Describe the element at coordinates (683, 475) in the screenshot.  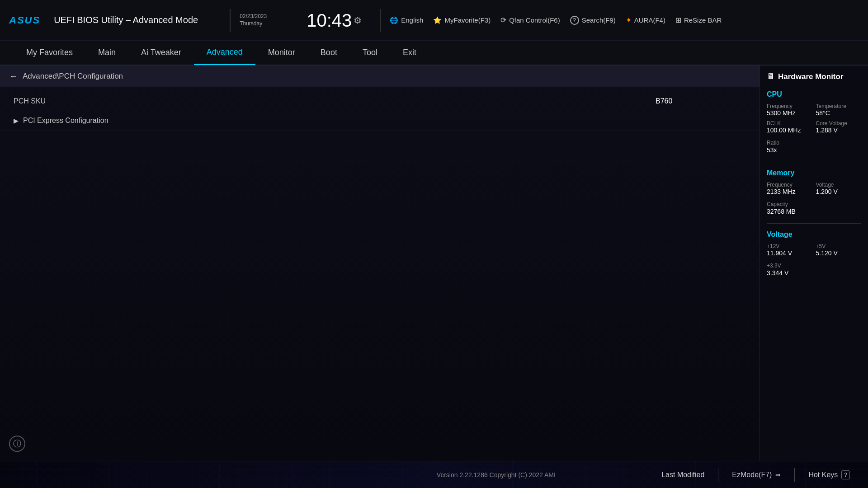
I see `last-modified-button: Last Modified` at that location.